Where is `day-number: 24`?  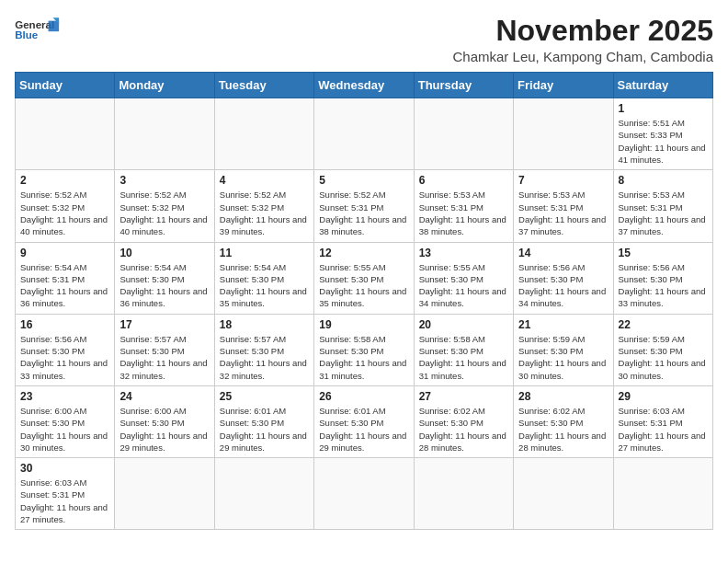
day-number: 24 is located at coordinates (164, 396).